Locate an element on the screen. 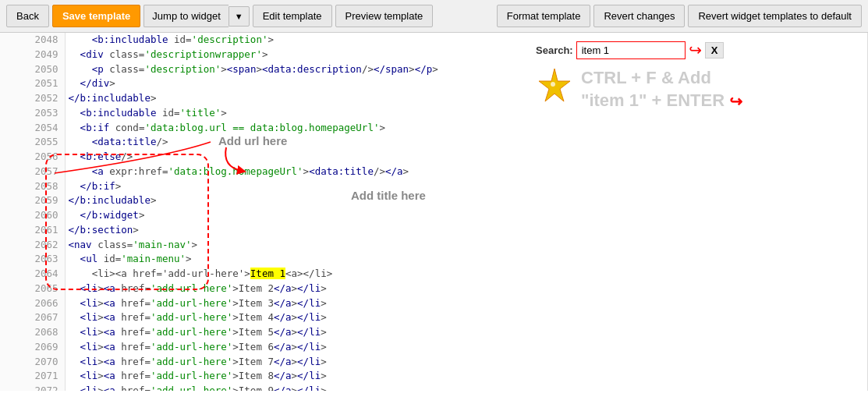 The width and height of the screenshot is (868, 397). table-row: 2067 <li><a href='add-url-here'>Item 4</… is located at coordinates (434, 318).